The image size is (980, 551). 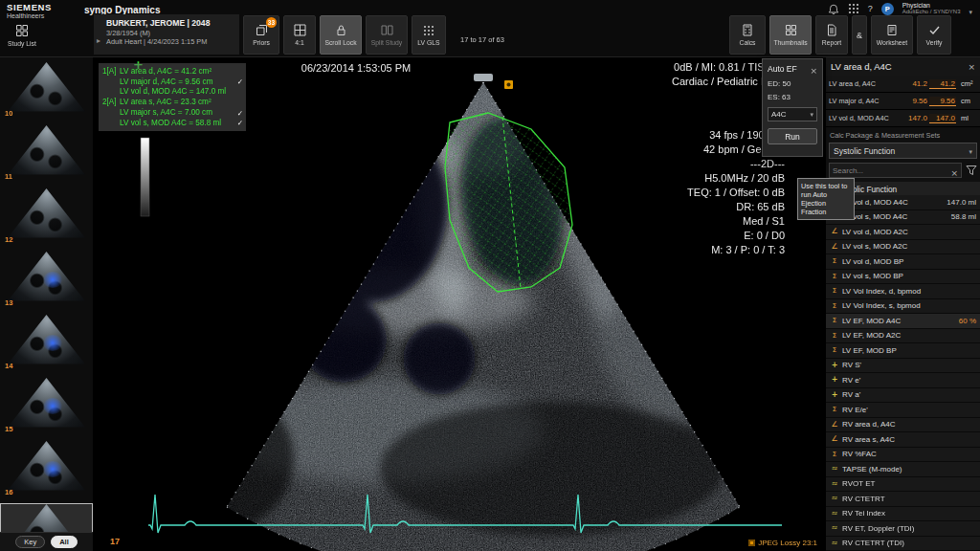 I want to click on measurement-item: RV Tei Index, so click(x=903, y=515).